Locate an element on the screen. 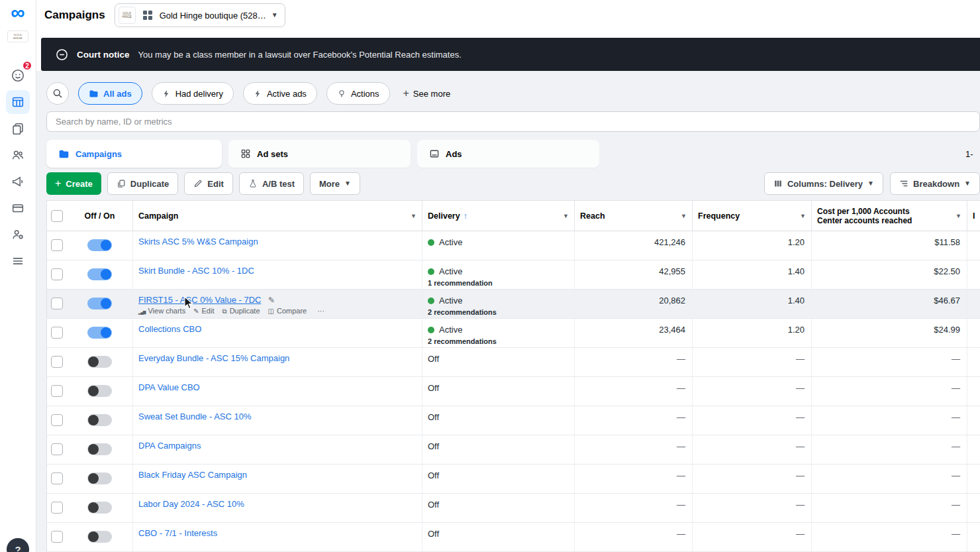 The image size is (980, 552). account-selector: GOLD HINGE Gold Hinge boutique (528… ▼ is located at coordinates (200, 15).